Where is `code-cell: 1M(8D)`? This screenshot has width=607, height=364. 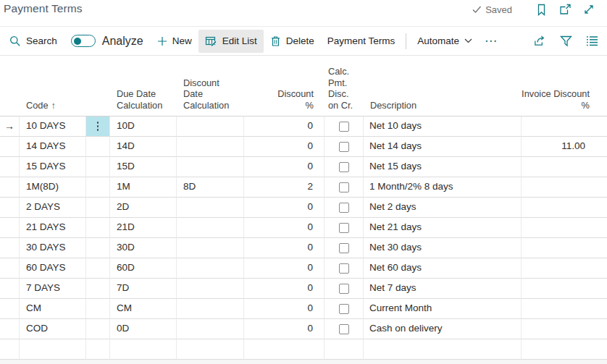 code-cell: 1M(8D) is located at coordinates (53, 187).